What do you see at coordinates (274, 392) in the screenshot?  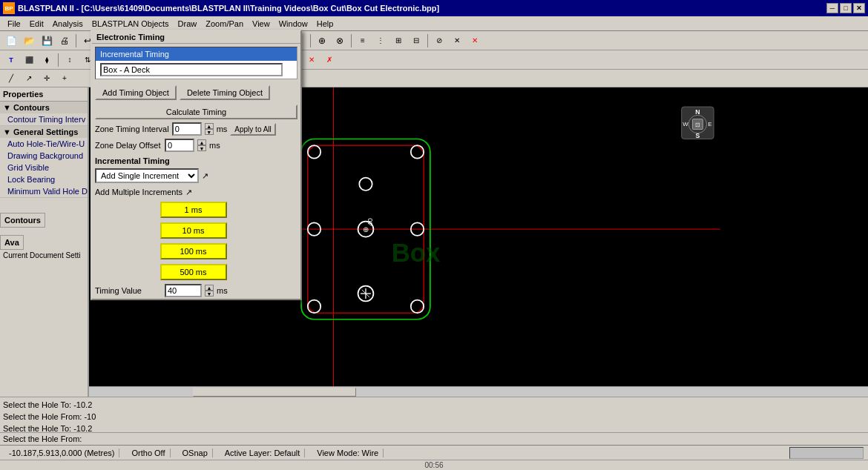 I see `h-scrollbar-thumb` at bounding box center [274, 392].